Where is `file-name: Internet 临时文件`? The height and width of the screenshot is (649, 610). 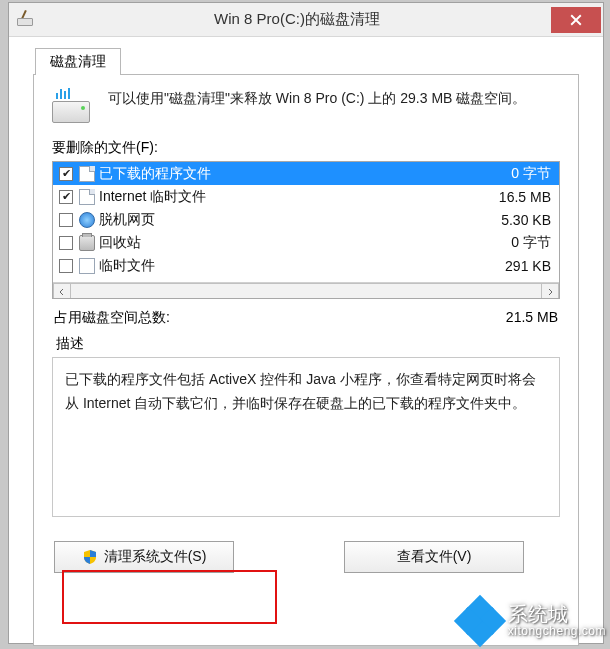
file-name: Internet 临时文件 is located at coordinates (282, 197).